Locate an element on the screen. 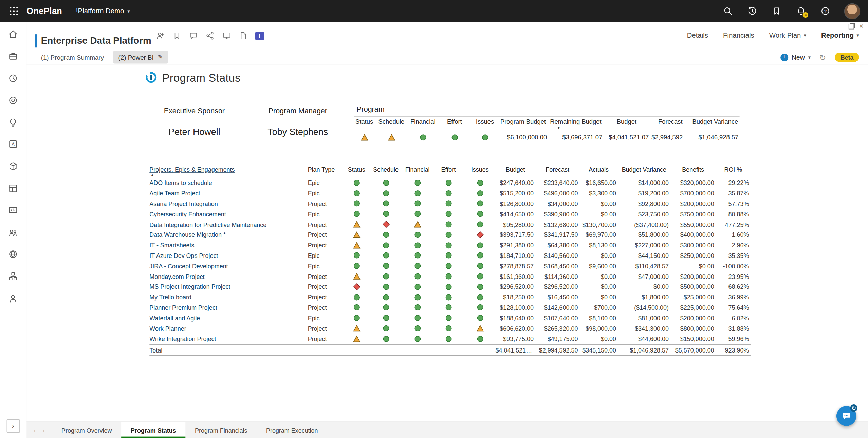 This screenshot has width=868, height=438. project-link: Monday.com Project is located at coordinates (177, 277).